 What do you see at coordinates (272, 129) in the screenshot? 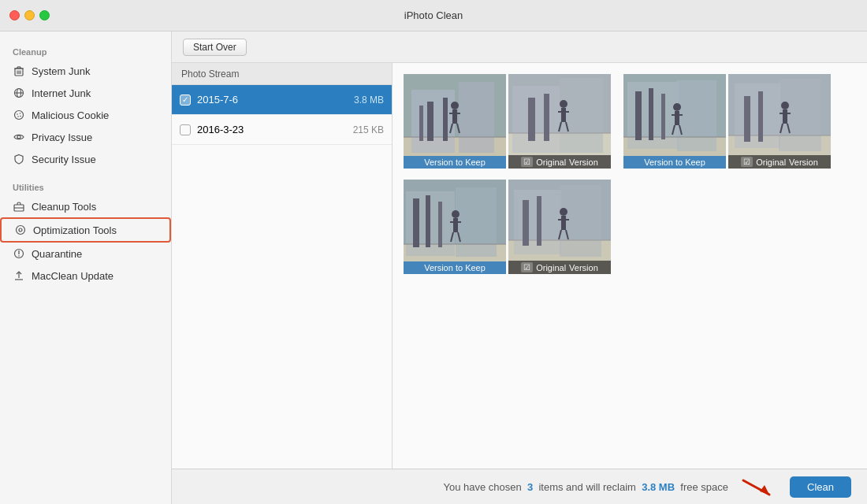
I see `file-name-2: 2016-3-23` at bounding box center [272, 129].